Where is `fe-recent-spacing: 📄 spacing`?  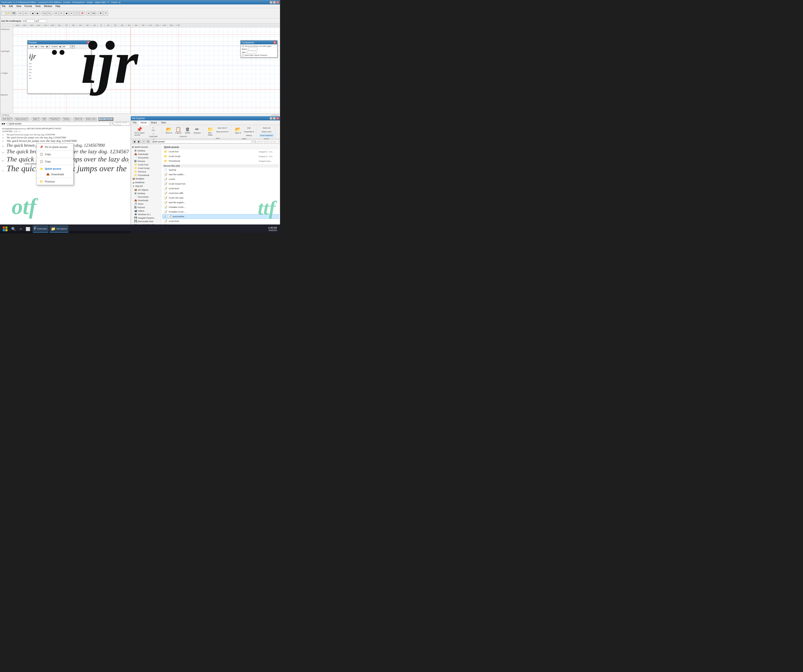
fe-recent-spacing: 📄 spacing is located at coordinates (221, 170).